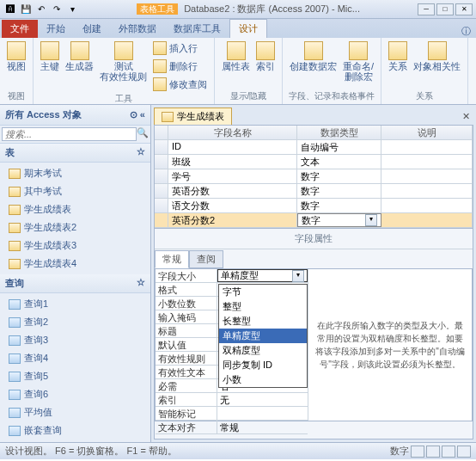 This screenshot has width=476, height=461. I want to click on relationships-button: 关系, so click(398, 57).